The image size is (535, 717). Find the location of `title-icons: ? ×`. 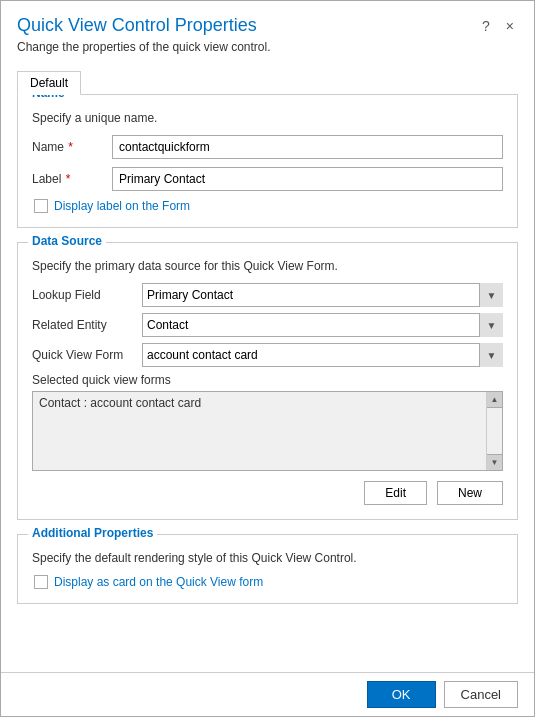

title-icons: ? × is located at coordinates (498, 26).